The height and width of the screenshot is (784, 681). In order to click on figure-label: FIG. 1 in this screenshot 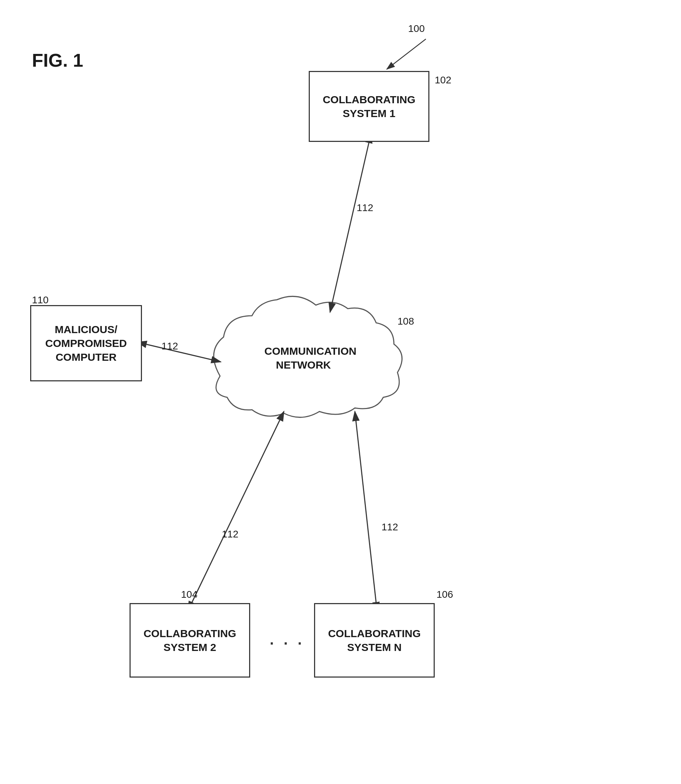, I will do `click(58, 60)`.